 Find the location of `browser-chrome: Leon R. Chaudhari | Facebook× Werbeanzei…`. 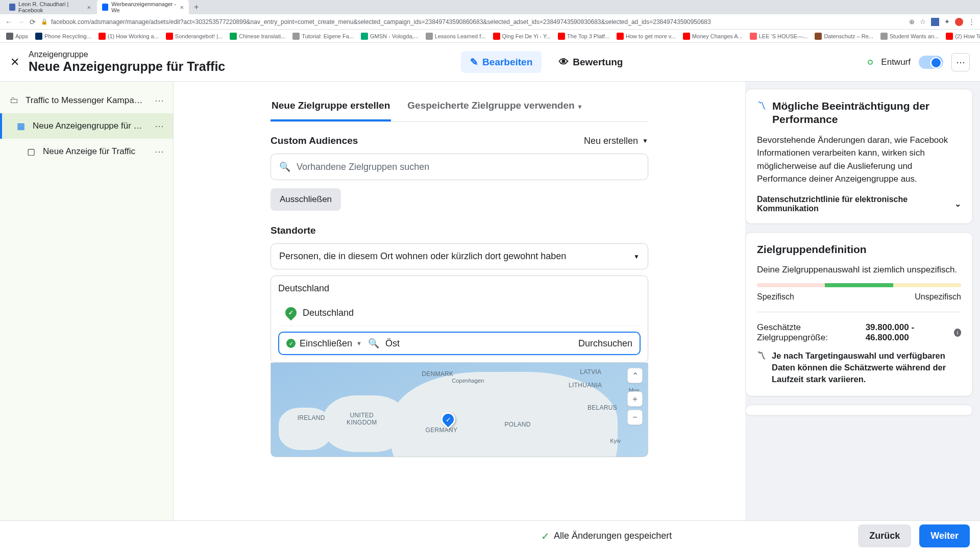

browser-chrome: Leon R. Chaudhari | Facebook× Werbeanzei… is located at coordinates (490, 21).